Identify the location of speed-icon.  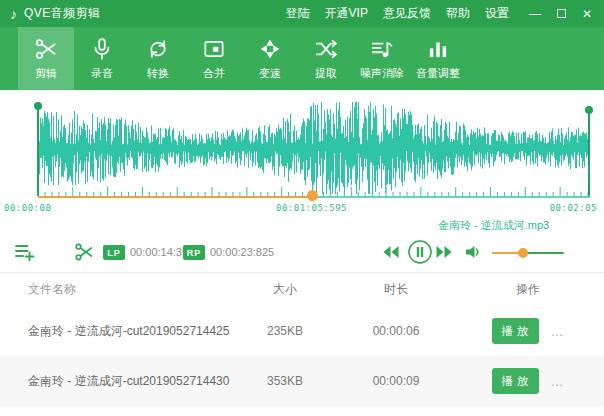
(270, 49).